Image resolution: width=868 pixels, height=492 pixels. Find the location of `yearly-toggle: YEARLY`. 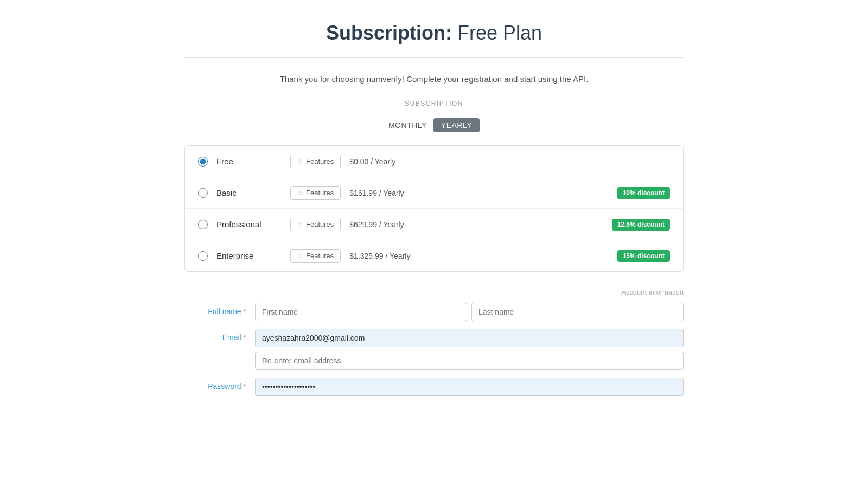

yearly-toggle: YEARLY is located at coordinates (457, 125).